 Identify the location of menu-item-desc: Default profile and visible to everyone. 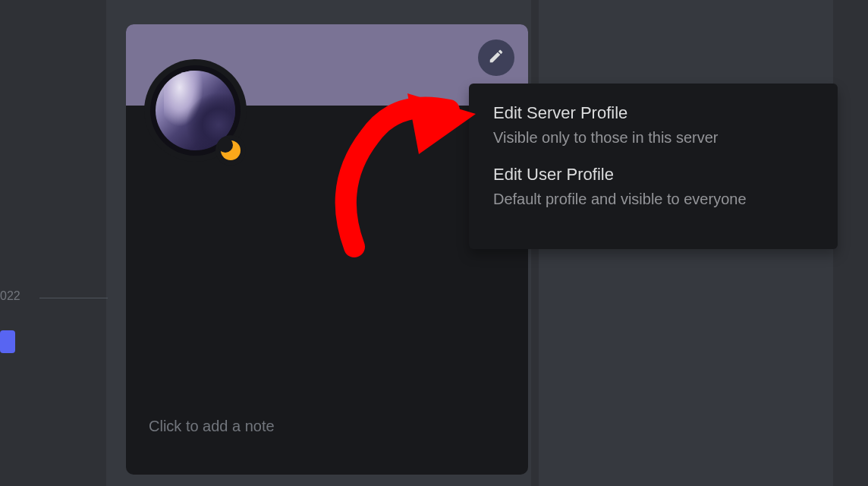
(653, 199).